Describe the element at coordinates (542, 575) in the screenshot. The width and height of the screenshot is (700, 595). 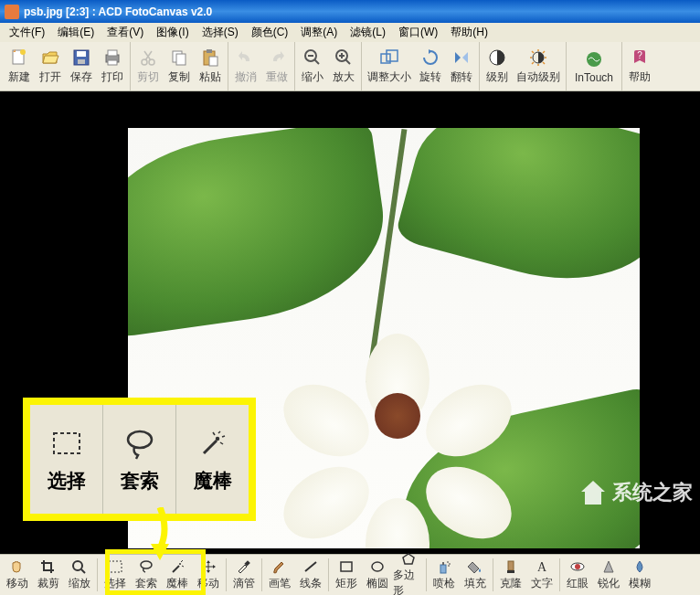
I see `tool-text: A文字` at that location.